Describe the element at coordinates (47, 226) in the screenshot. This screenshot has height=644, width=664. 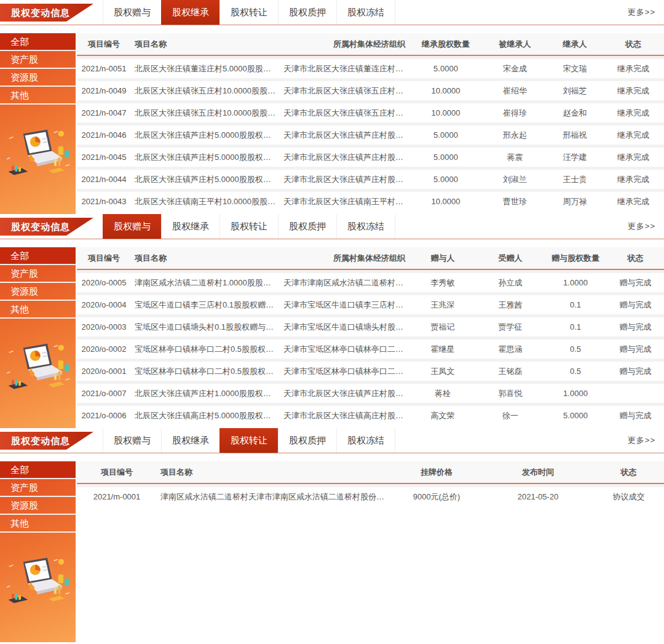
I see `section-title-flag: 股权变动信息` at that location.